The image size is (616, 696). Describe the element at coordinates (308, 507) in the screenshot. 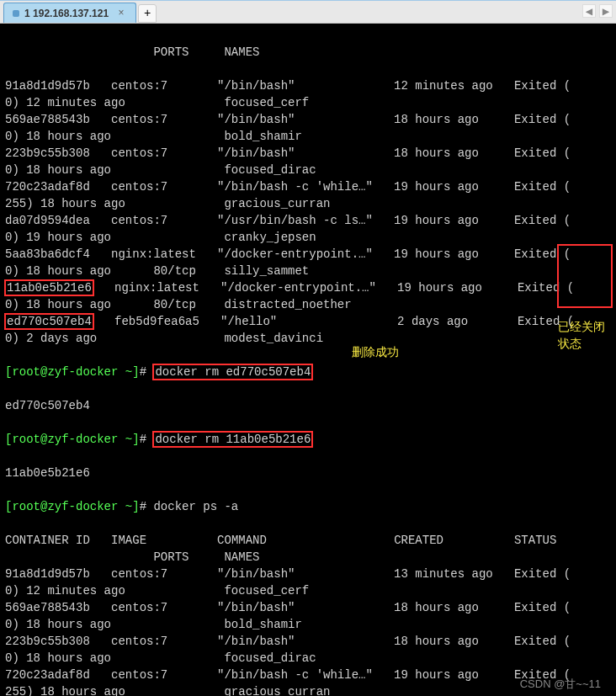

I see `prompt-line: [root@zyf-docker ~]# docker ps -a` at that location.